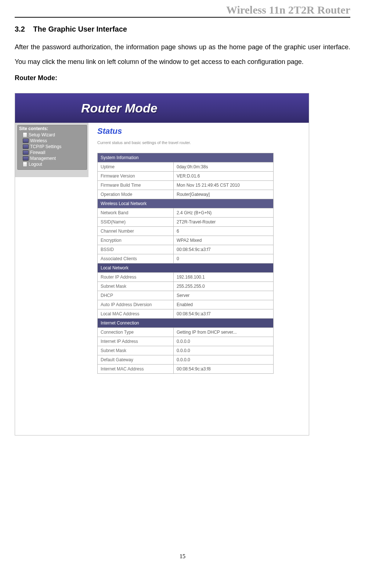  I want to click on table-key: Associated Clients, so click(136, 259).